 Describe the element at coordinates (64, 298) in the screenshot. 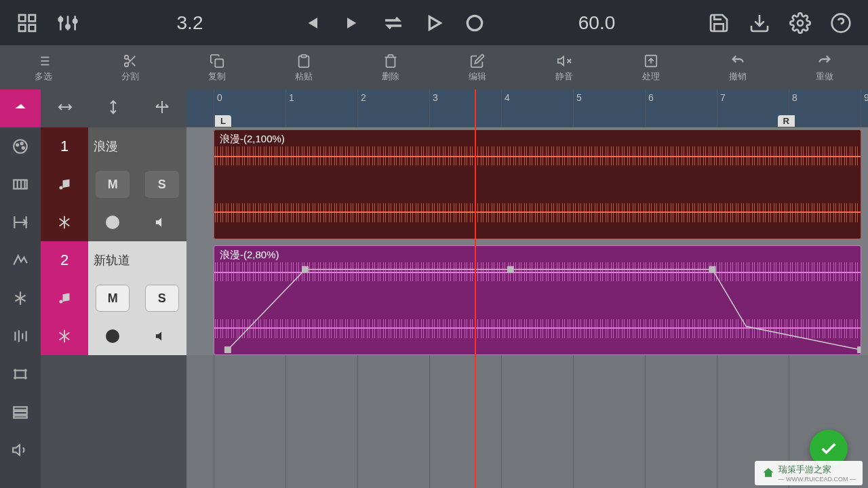

I see `track-number-col-2: 2` at that location.